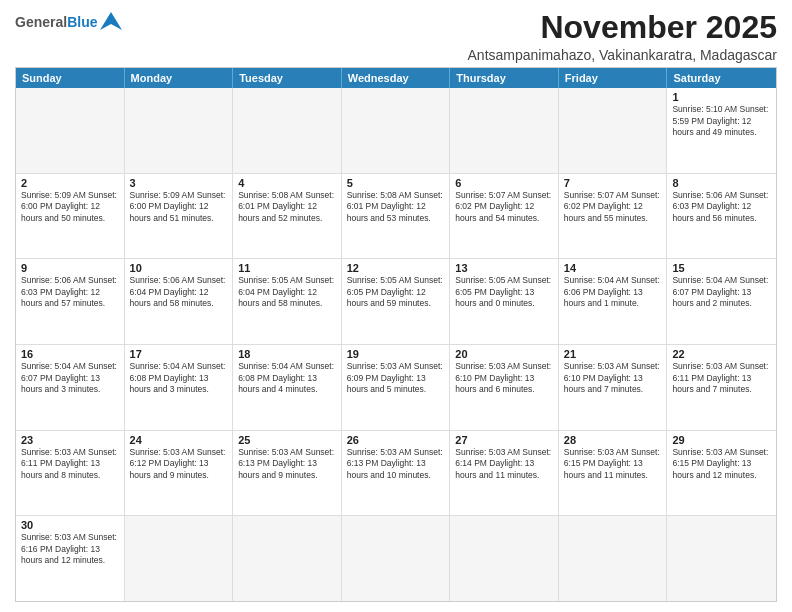  Describe the element at coordinates (504, 464) in the screenshot. I see `day-info: Sunrise: 5:03 AM Sunset: 6:14 PM Dayligh…` at that location.